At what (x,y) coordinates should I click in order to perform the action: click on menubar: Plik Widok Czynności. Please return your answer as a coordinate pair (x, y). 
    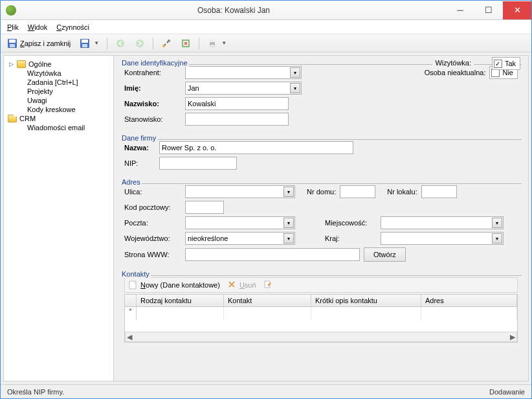
    Looking at the image, I should click on (266, 27).